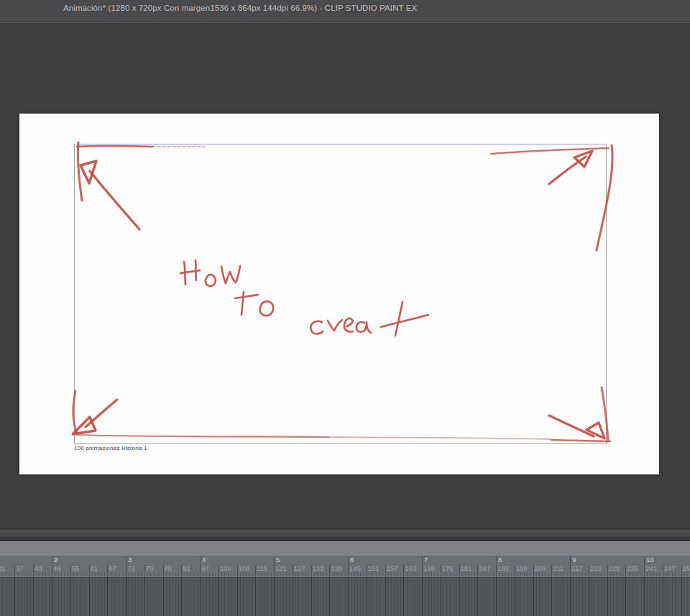  Describe the element at coordinates (345, 12) in the screenshot. I see `window-title-bar: Animación* (1280 x 720px Con margen1536 …` at that location.